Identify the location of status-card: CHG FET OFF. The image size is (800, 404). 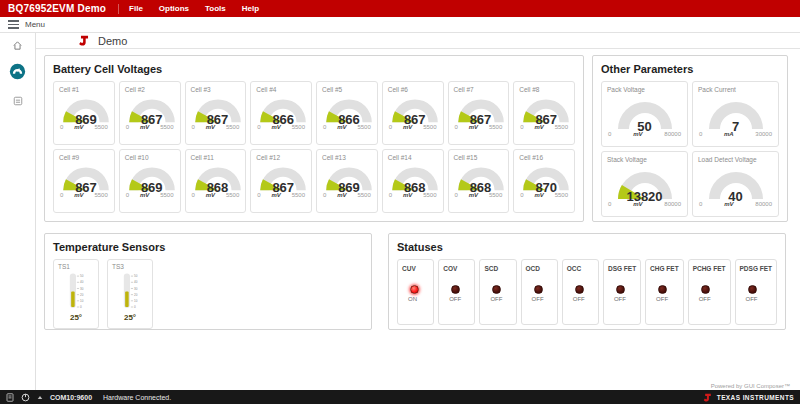
(664, 292).